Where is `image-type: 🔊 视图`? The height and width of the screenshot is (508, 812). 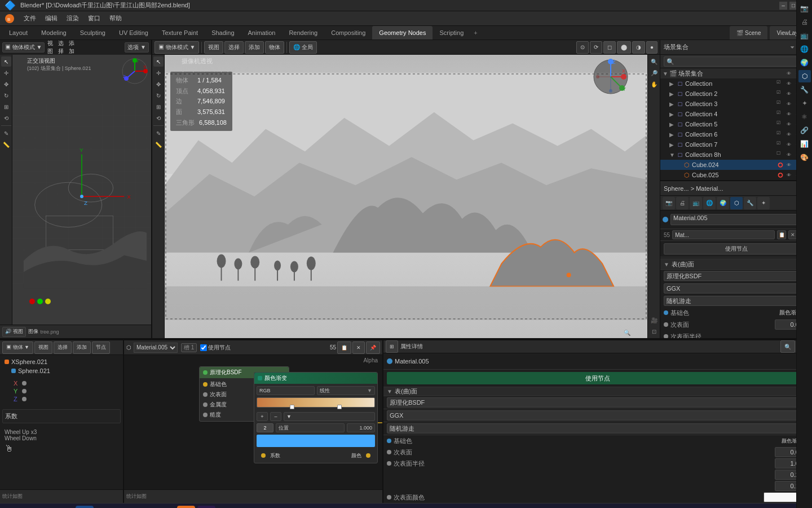 image-type: 🔊 视图 is located at coordinates (14, 332).